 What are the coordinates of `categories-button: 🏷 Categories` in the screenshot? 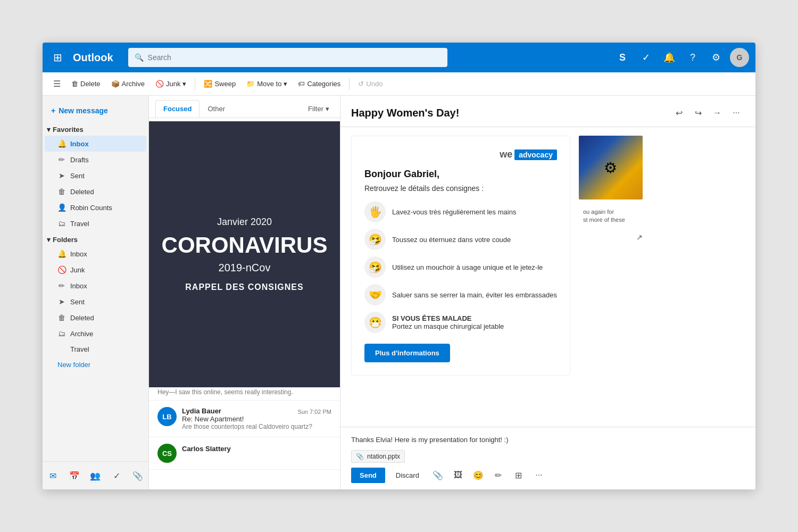 It's located at (319, 84).